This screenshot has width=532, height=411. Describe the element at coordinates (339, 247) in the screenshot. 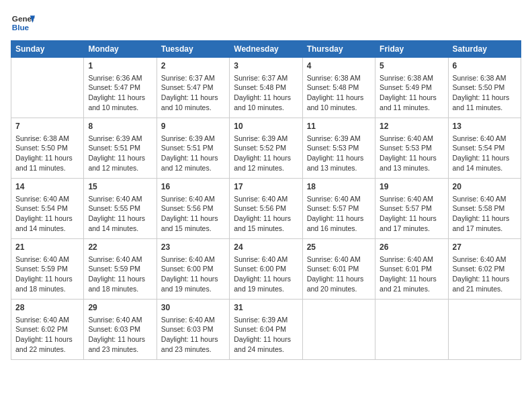

I see `day-number: 25` at that location.